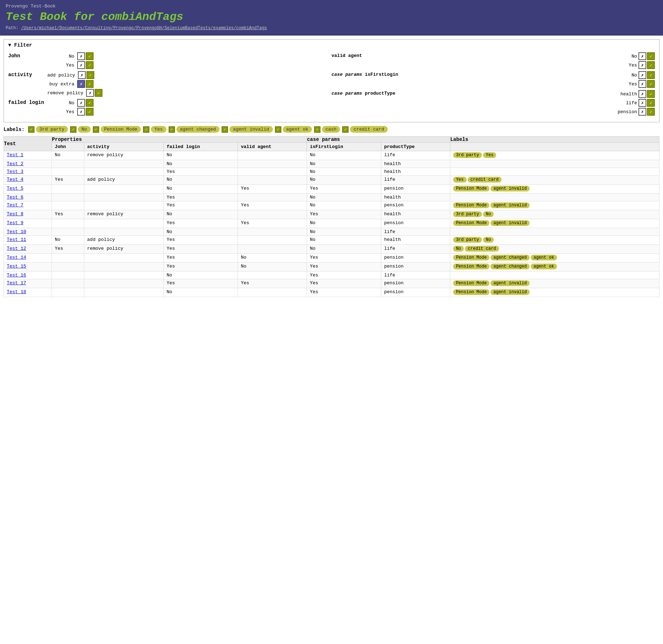  Describe the element at coordinates (144, 28) in the screenshot. I see `path-link: /Users/michael/Documents/Consulting/Prov…` at that location.